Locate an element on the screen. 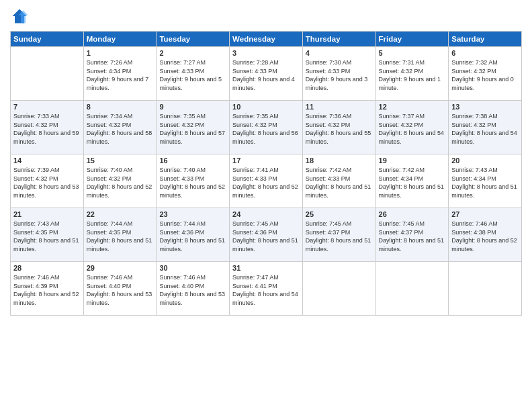 The image size is (532, 411). day-info: Sunrise: 7:38 AMSunset: 4:32 PMDaylight:… is located at coordinates (485, 129).